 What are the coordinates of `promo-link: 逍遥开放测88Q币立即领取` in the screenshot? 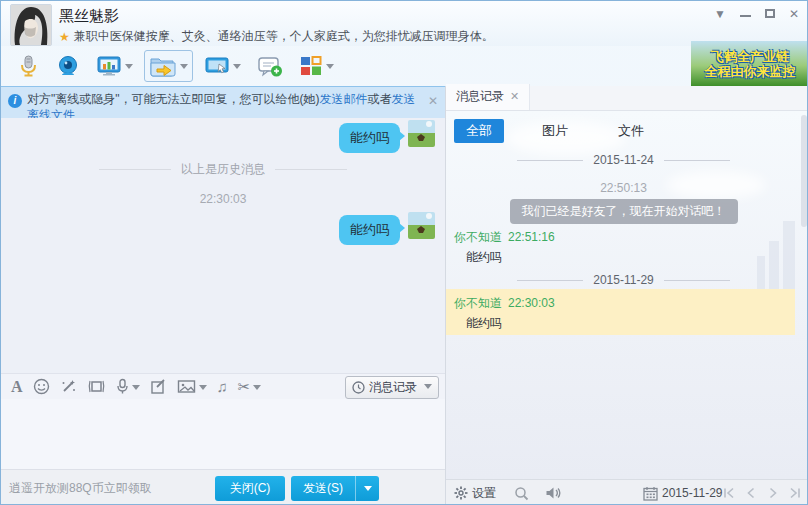 It's located at (80, 488).